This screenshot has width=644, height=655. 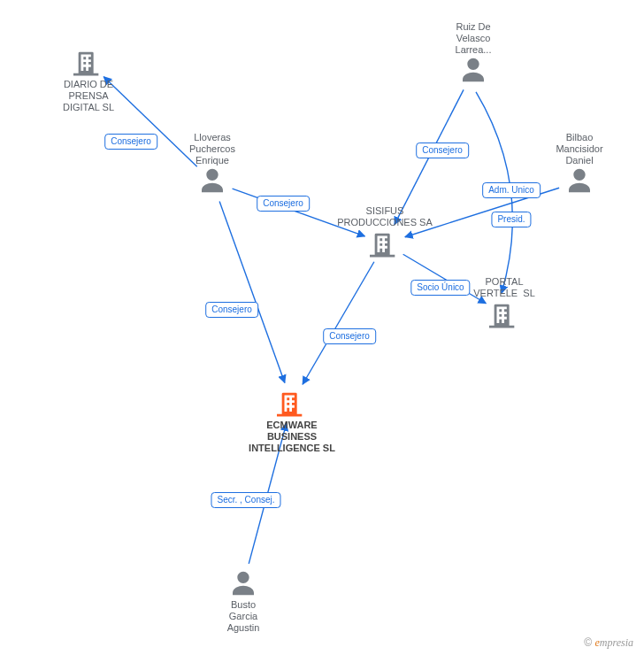 I want to click on node-bilbao: Bilbao Mancisidor Daniel, so click(x=579, y=163).